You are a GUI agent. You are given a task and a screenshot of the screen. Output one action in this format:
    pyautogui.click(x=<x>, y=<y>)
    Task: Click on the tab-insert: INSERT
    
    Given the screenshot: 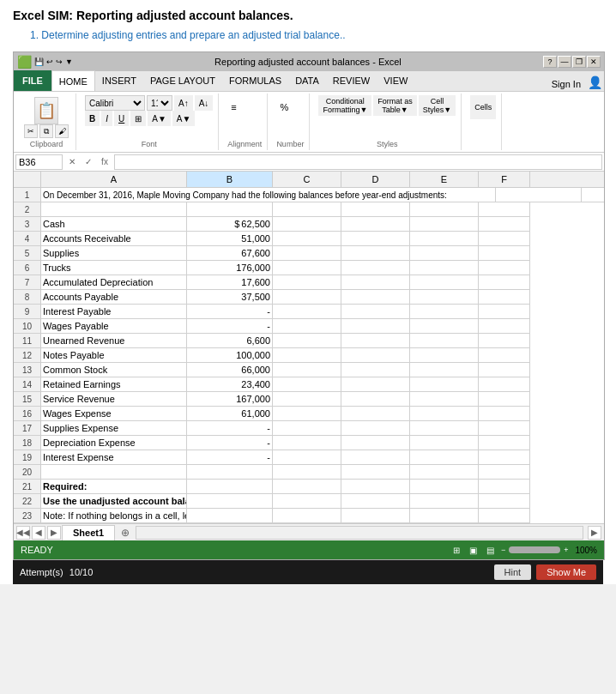 What is the action you would take?
    pyautogui.click(x=119, y=81)
    